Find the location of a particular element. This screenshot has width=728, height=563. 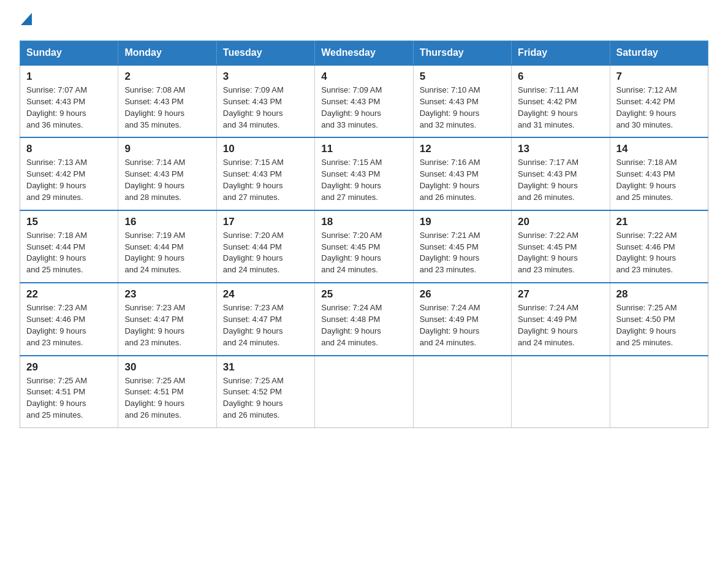

day-number: 7 is located at coordinates (659, 77).